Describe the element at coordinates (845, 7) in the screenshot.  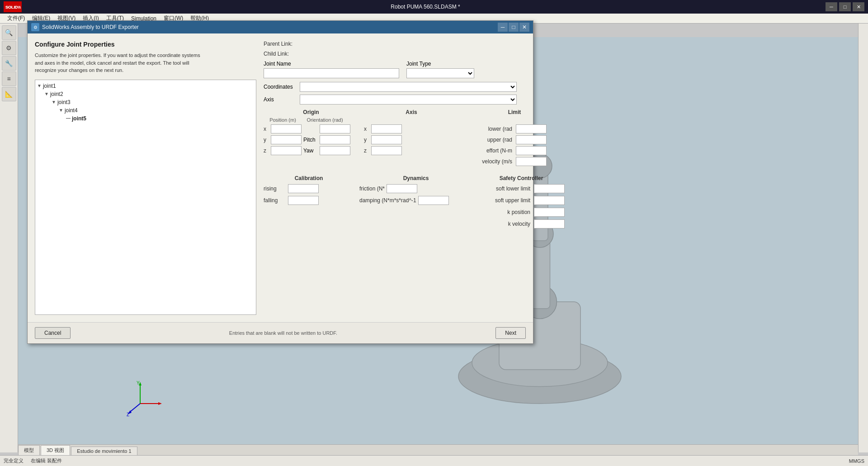
I see `maximize-button: □` at that location.